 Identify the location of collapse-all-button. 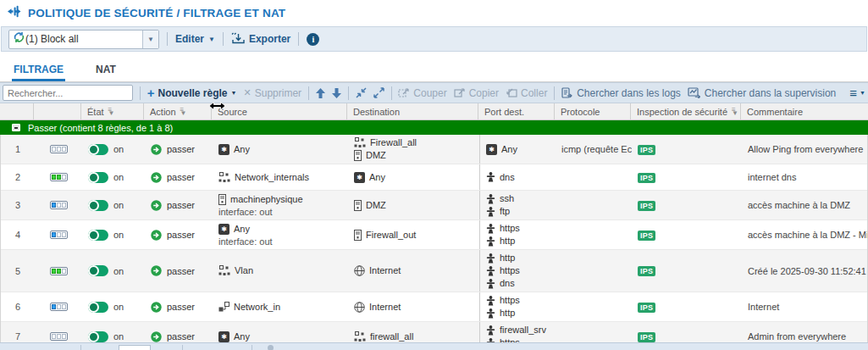
(361, 93).